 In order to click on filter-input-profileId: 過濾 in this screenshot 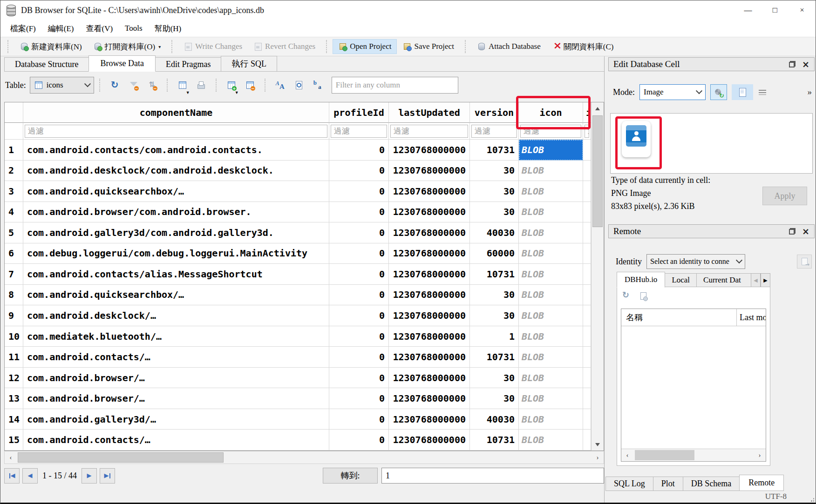, I will do `click(359, 131)`.